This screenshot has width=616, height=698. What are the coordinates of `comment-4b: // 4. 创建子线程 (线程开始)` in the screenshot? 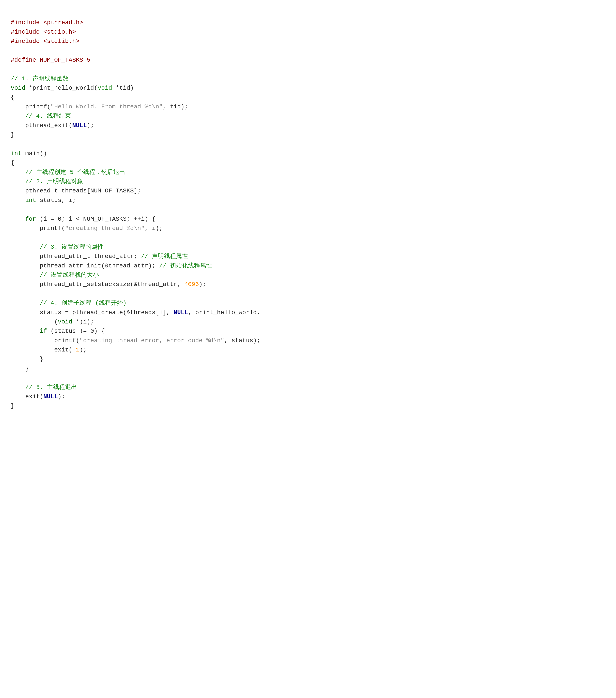 It's located at (83, 303).